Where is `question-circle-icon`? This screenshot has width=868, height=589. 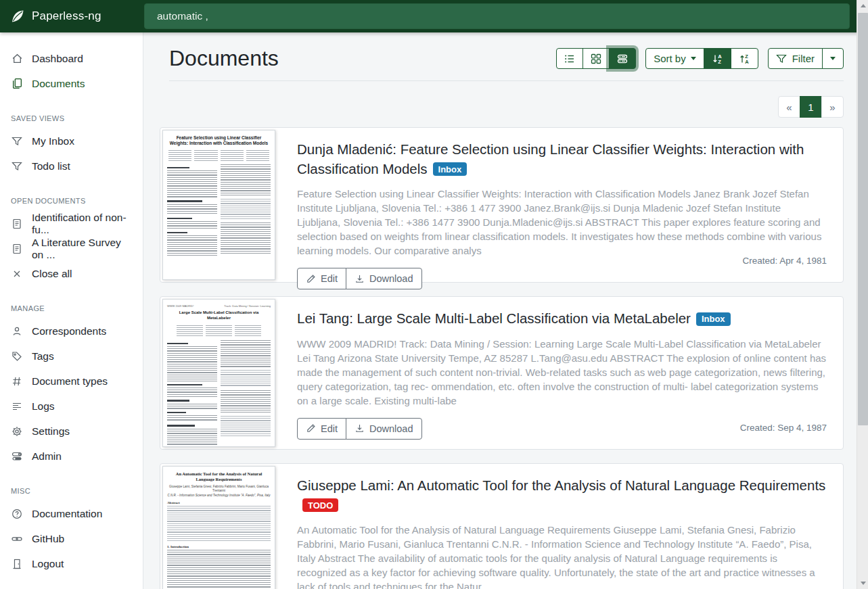
question-circle-icon is located at coordinates (17, 514).